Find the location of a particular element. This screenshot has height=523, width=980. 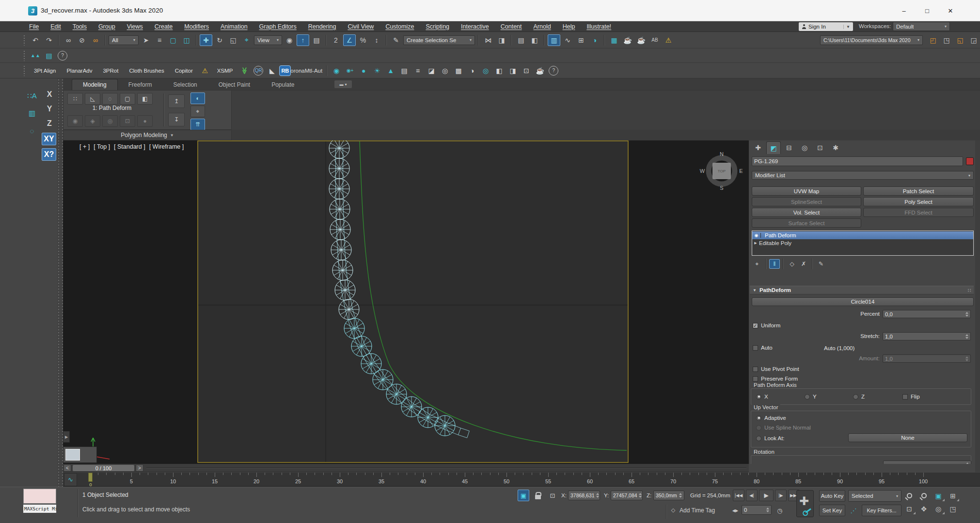

key-mode-dropdown: Selected ▾ is located at coordinates (875, 496).